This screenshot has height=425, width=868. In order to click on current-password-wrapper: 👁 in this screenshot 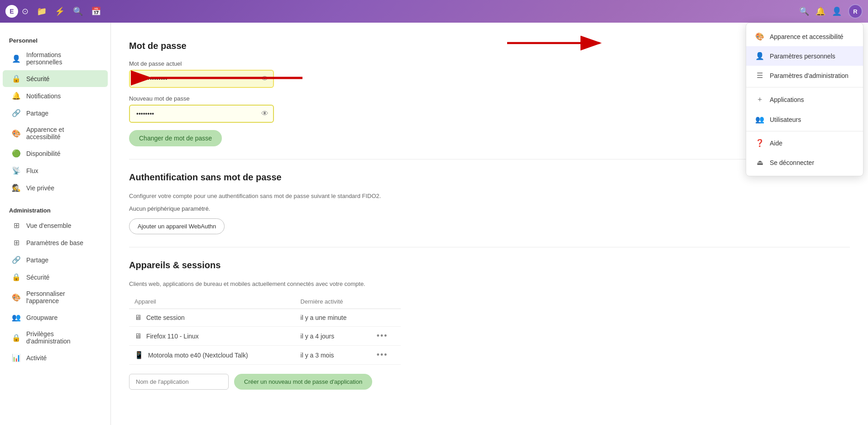, I will do `click(201, 79)`.